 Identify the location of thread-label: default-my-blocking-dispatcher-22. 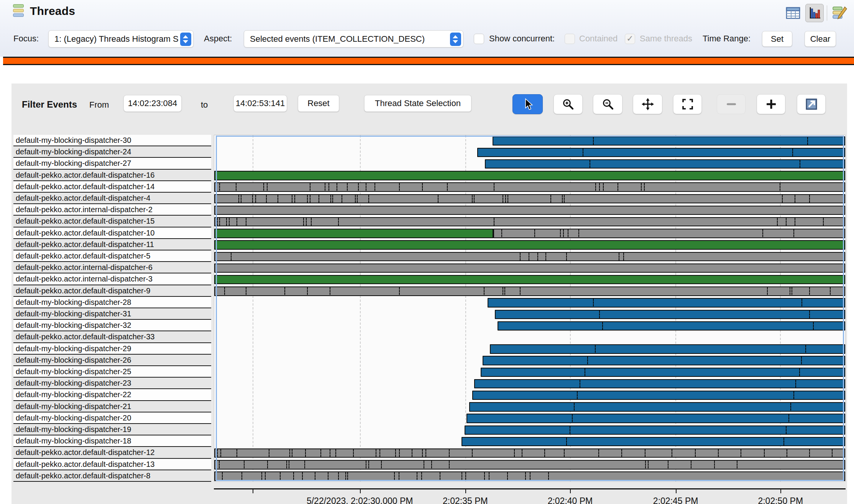
(112, 395).